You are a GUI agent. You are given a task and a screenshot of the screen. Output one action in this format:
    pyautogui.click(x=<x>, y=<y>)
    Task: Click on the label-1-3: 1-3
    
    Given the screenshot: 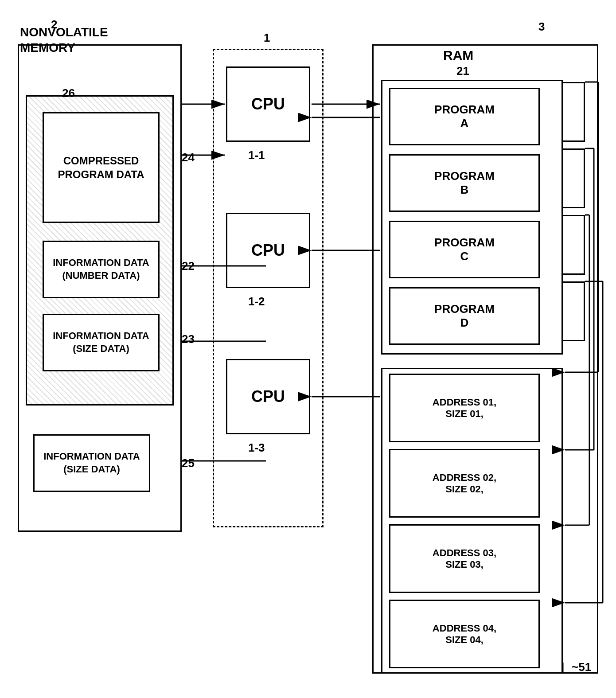 What is the action you would take?
    pyautogui.click(x=257, y=448)
    